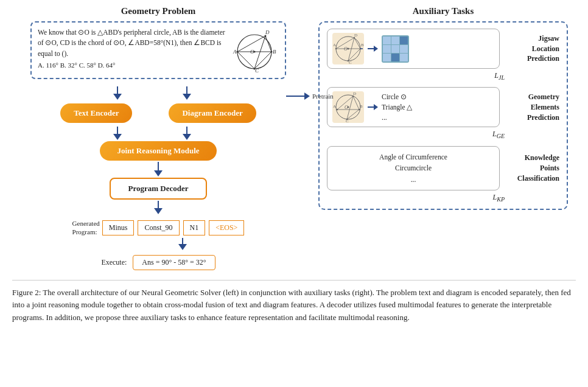 This screenshot has width=588, height=387. I want to click on arrows-to-joint, so click(152, 133).